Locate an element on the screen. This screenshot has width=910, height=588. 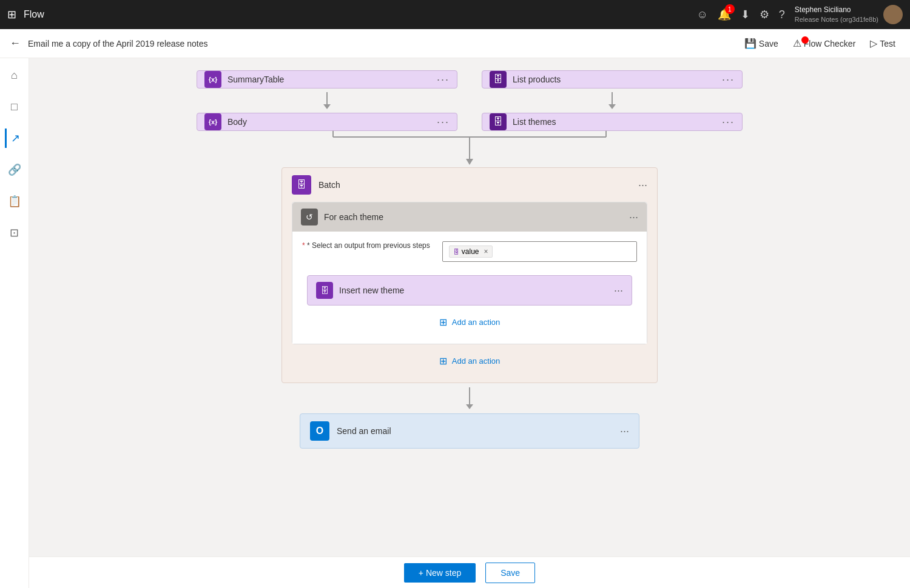
top-navigation: ⊞ Flow ☺ 🔔 1 ⬇ ⚙ ? Stephen Siciliano Rel… is located at coordinates (455, 15).